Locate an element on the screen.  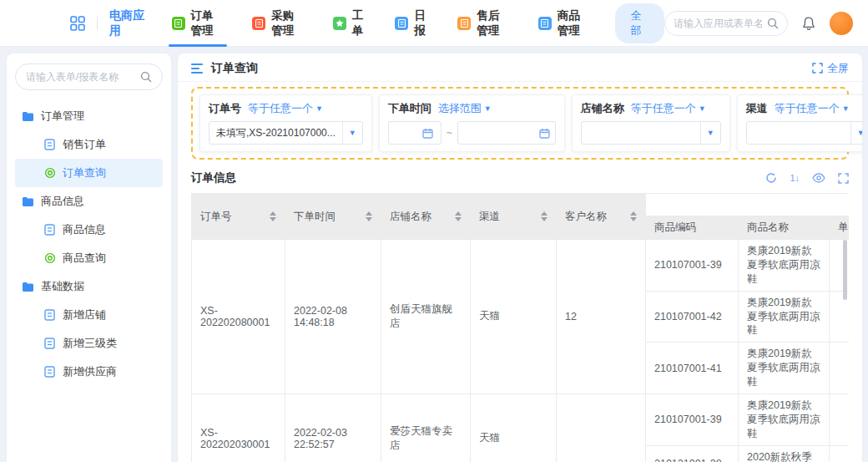
column-header: 客户名称 is located at coordinates (601, 217).